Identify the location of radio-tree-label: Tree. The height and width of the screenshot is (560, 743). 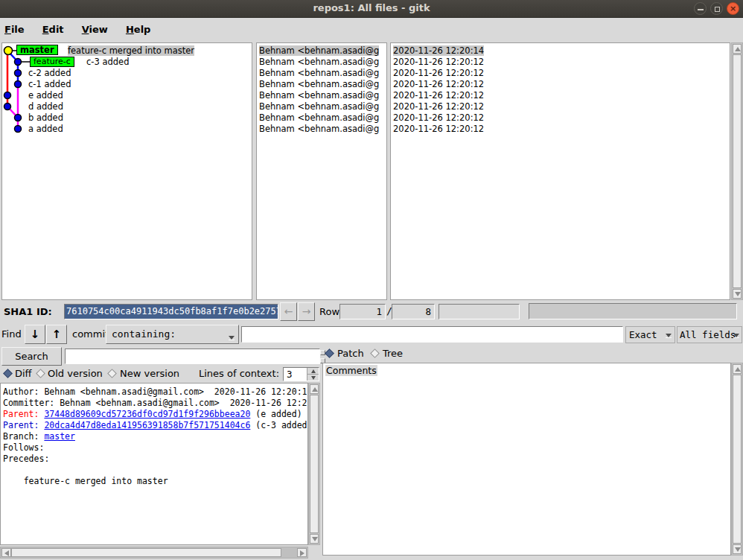
(393, 353).